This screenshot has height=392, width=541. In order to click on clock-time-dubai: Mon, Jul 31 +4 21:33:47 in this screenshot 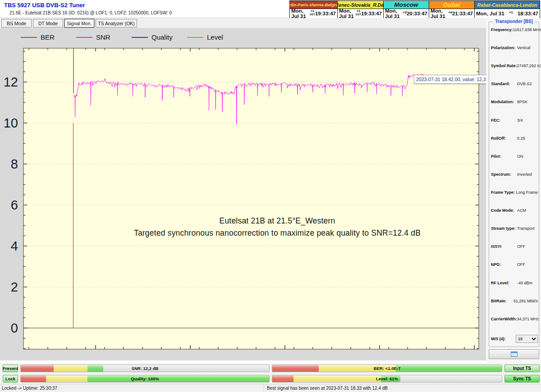, I will do `click(452, 14)`.